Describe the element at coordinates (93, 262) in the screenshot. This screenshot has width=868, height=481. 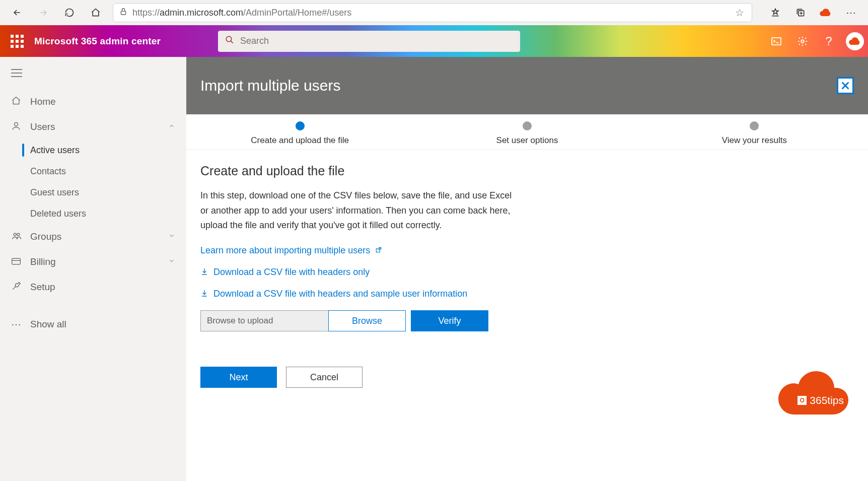
I see `nav-billing: Billing` at that location.